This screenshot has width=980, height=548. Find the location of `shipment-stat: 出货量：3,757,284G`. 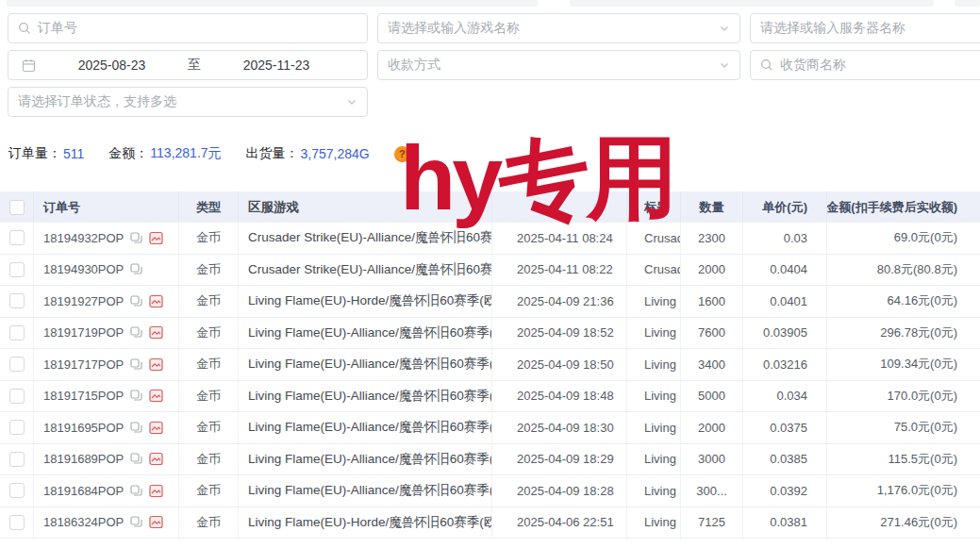

shipment-stat: 出货量：3,757,284G is located at coordinates (307, 154).